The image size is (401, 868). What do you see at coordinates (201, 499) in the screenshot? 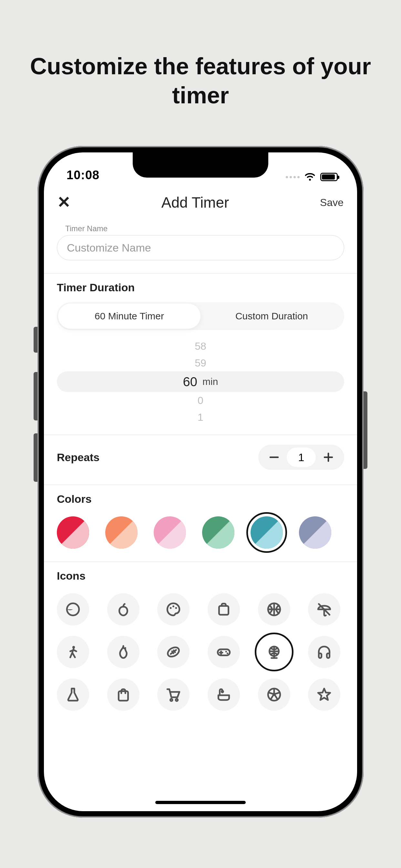
I see `colors-header: Colors` at bounding box center [201, 499].